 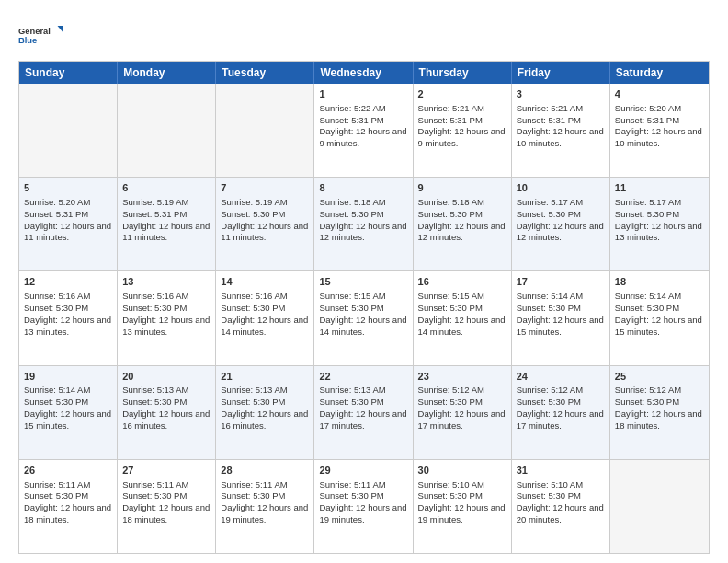 What do you see at coordinates (561, 412) in the screenshot?
I see `day-cell-24: 24Sunrise: 5:12 AMSunset: 5:30 PMDayligh…` at bounding box center [561, 412].